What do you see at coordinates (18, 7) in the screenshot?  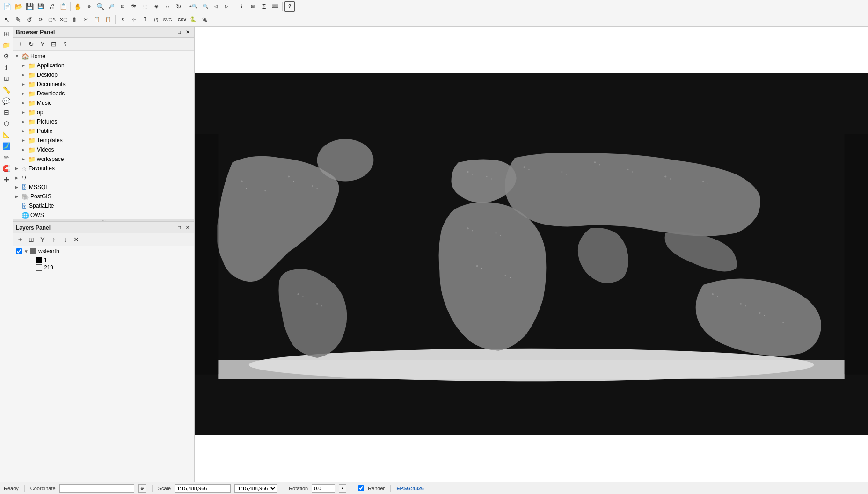 I see `open-project-button: 📂` at bounding box center [18, 7].